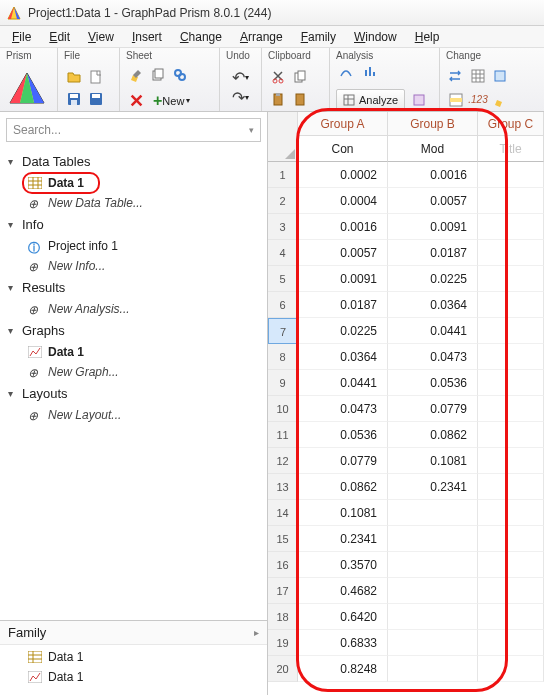  I want to click on section-data-tables: ▾Data Tables, so click(134, 162).